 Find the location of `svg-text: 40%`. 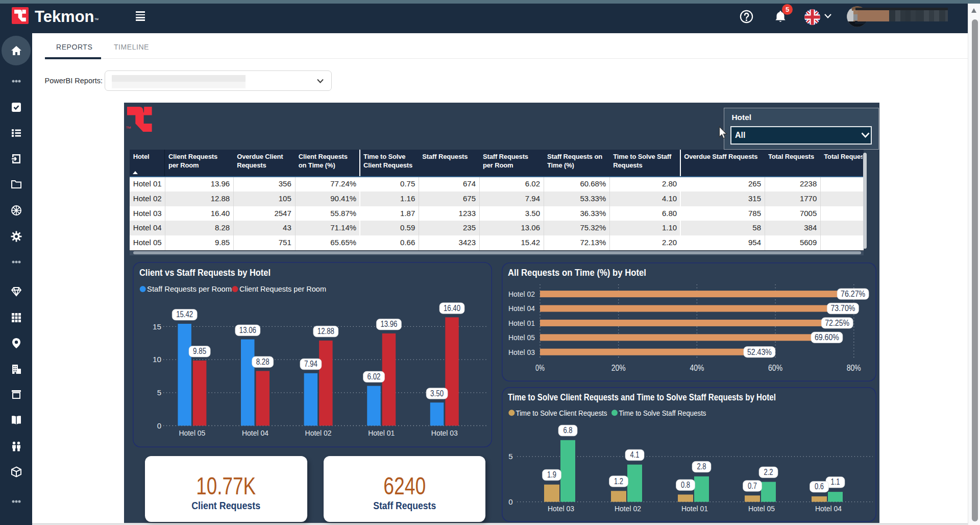

svg-text: 40% is located at coordinates (697, 368).